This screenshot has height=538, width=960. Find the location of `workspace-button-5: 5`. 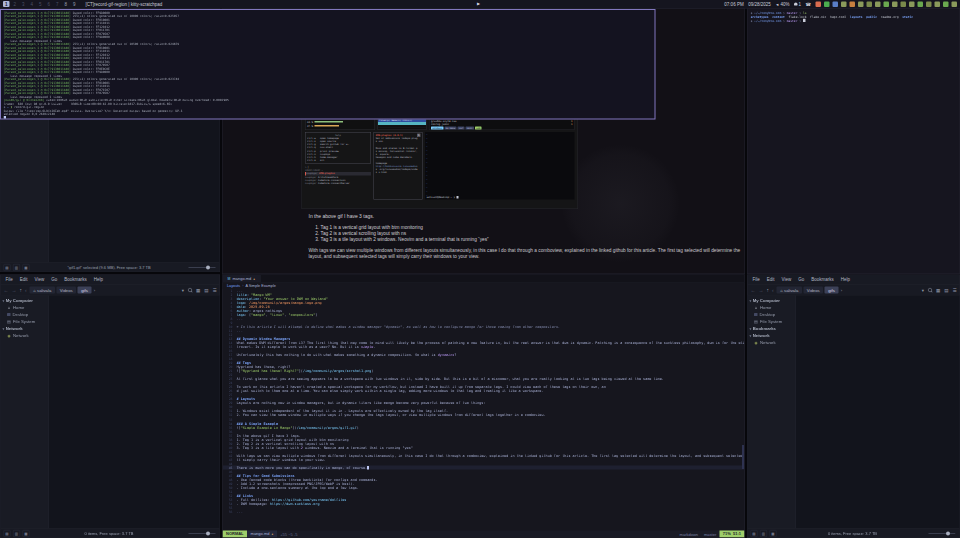

workspace-button-5: 5 is located at coordinates (40, 4).